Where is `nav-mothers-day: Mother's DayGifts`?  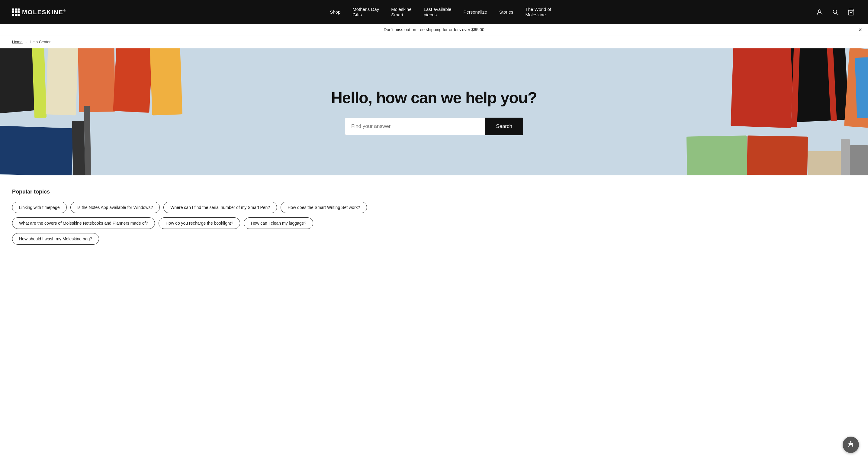 nav-mothers-day: Mother's DayGifts is located at coordinates (366, 12).